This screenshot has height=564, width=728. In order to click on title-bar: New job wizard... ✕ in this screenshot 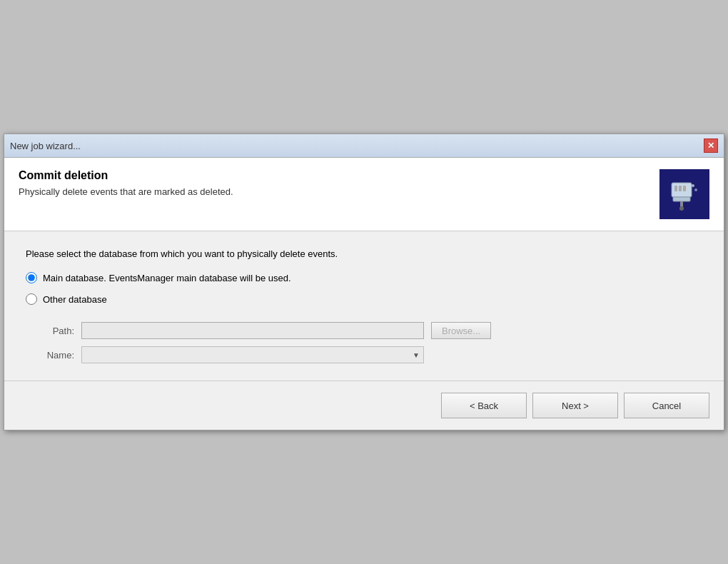, I will do `click(364, 146)`.